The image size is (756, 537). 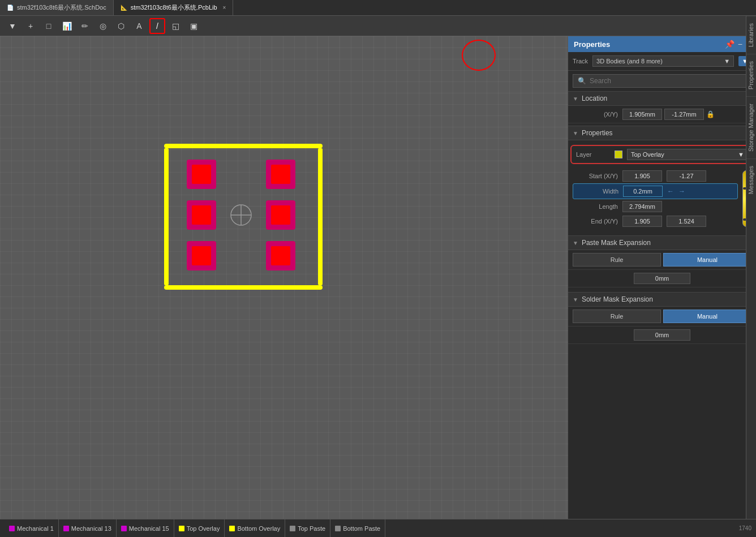 What do you see at coordinates (225, 8) in the screenshot?
I see `tab-close-icon: ×` at bounding box center [225, 8].